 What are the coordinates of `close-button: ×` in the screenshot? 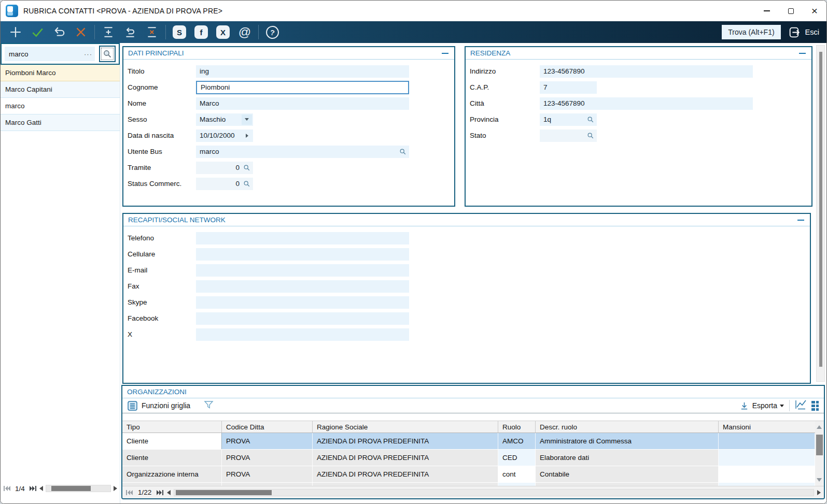 It's located at (815, 11).